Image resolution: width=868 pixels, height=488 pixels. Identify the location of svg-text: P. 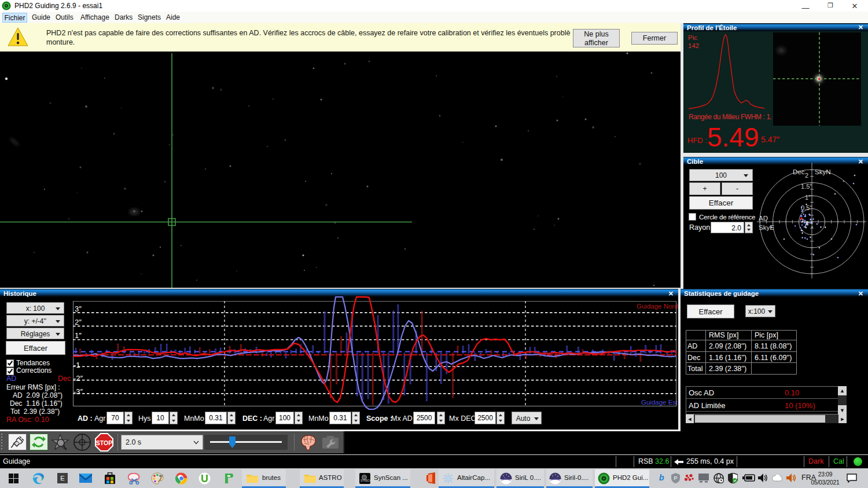
(675, 478).